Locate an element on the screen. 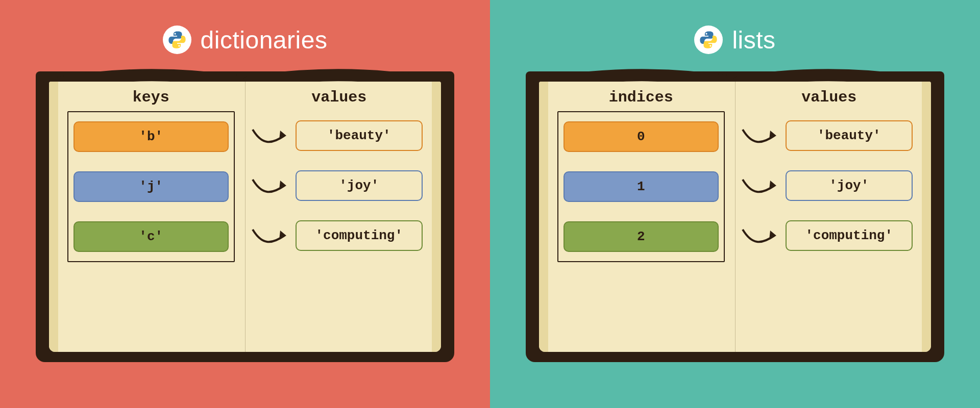  keys-column: 'b' 'j' 'c' is located at coordinates (151, 187).